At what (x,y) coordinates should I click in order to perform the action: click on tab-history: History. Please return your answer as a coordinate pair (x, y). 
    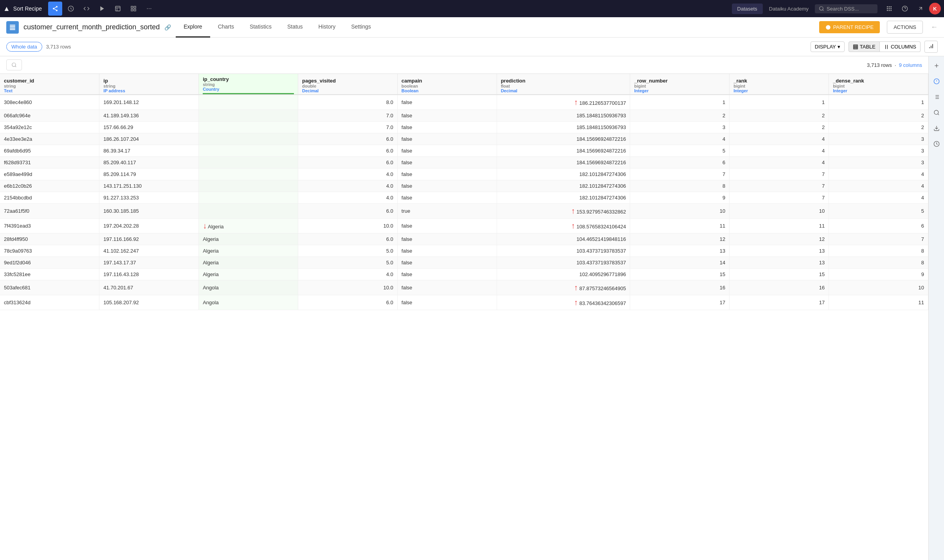
    Looking at the image, I should click on (327, 27).